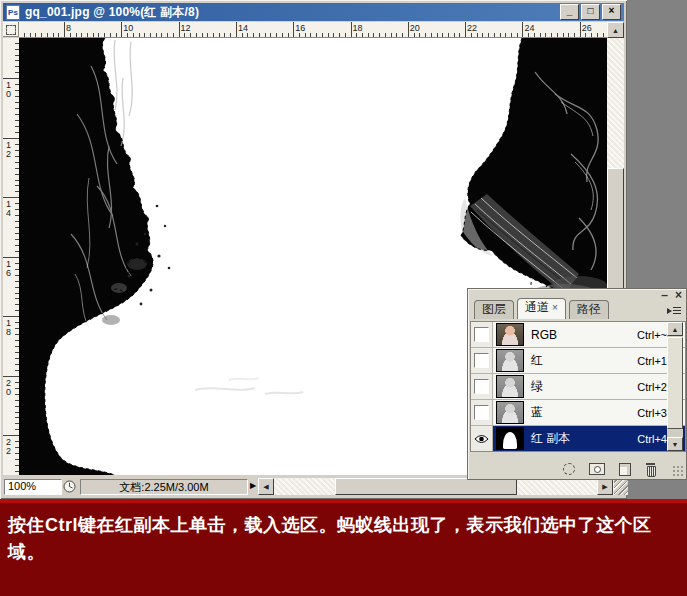 This screenshot has height=596, width=687. What do you see at coordinates (589, 310) in the screenshot?
I see `tab-paths: 路径` at bounding box center [589, 310].